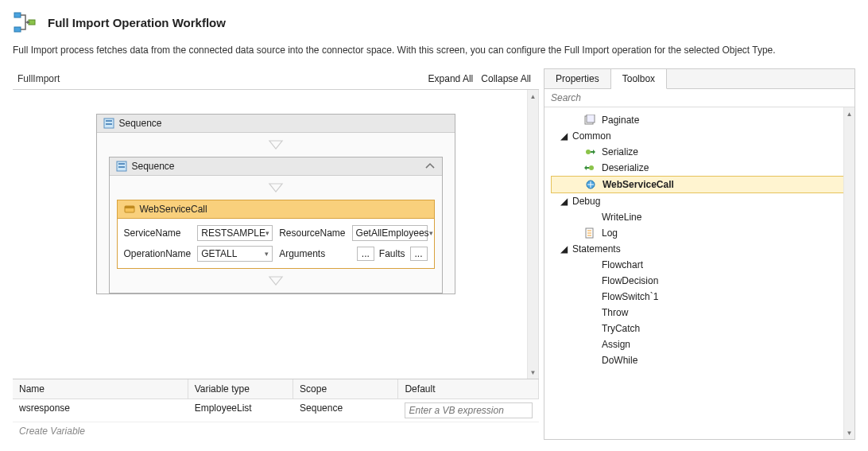  What do you see at coordinates (100, 410) in the screenshot?
I see `var-name: wsresponse` at bounding box center [100, 410].